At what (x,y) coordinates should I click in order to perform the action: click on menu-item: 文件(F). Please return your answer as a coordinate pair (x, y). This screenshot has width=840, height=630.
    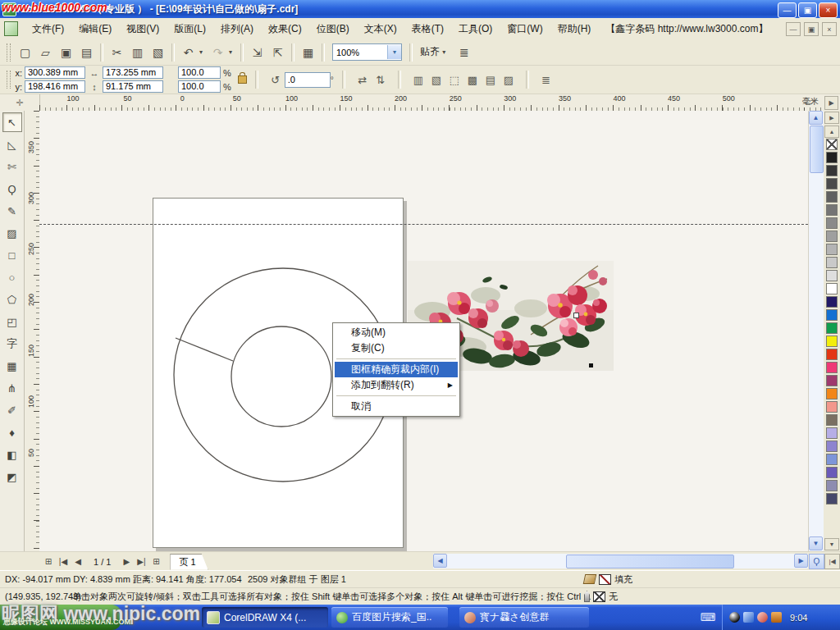
    Looking at the image, I should click on (48, 30).